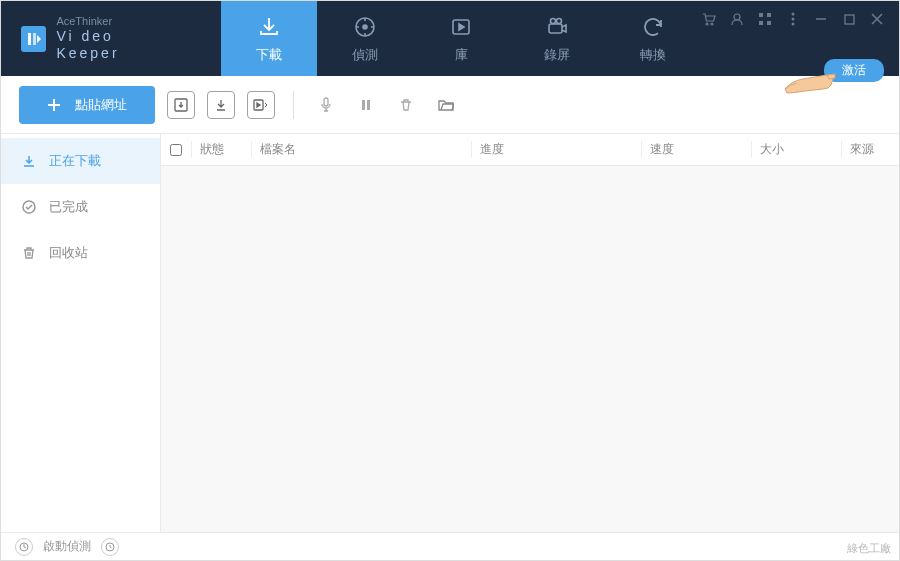 Image resolution: width=900 pixels, height=561 pixels. I want to click on apps-icon, so click(765, 19).